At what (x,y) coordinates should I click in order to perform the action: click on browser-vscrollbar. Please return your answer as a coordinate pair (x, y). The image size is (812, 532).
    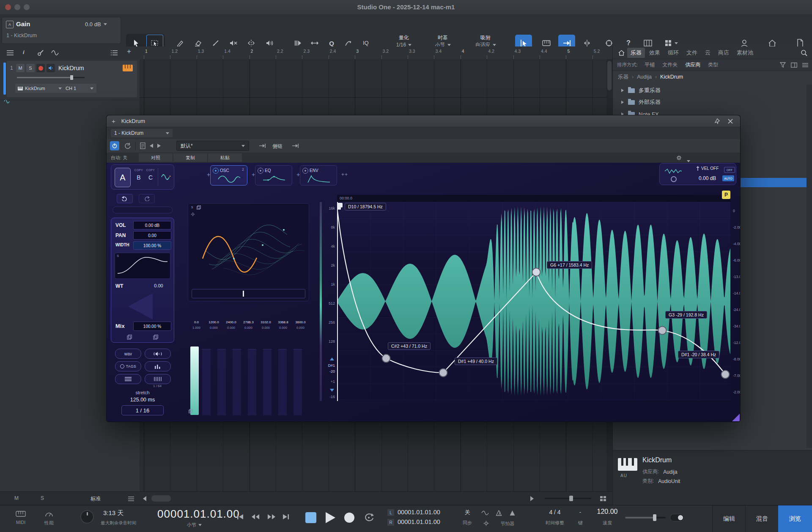
    Looking at the image, I should click on (809, 266).